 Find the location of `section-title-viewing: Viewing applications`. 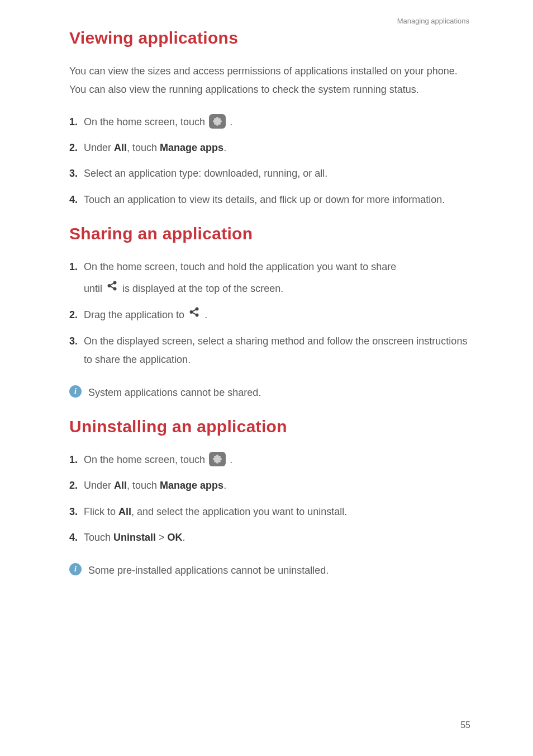

section-title-viewing: Viewing applications is located at coordinates (269, 38).